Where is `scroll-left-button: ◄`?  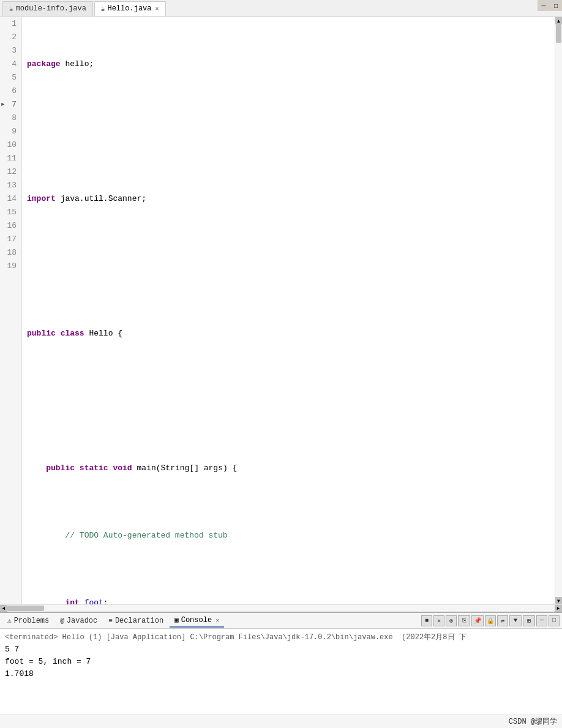
scroll-left-button: ◄ is located at coordinates (4, 609).